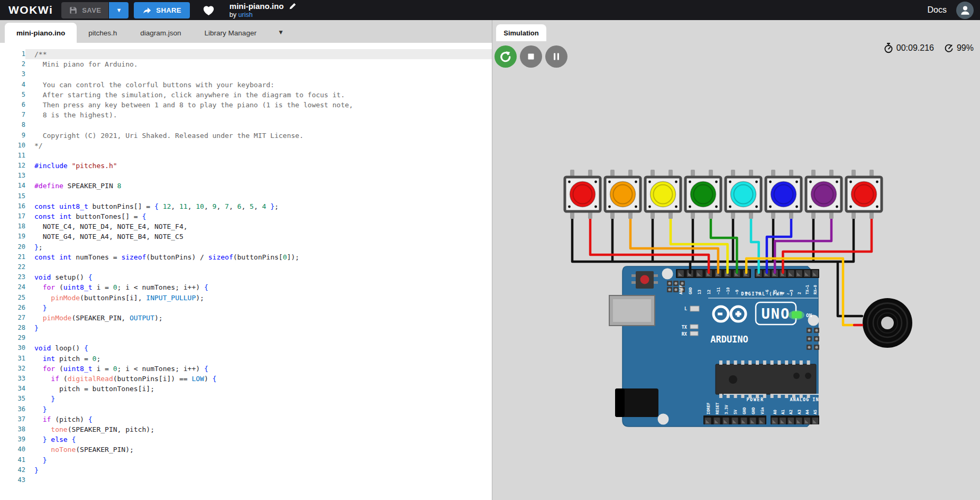 The width and height of the screenshot is (980, 500). Describe the element at coordinates (246, 369) in the screenshot. I see `code-line: 32 for (uint8_t i = 0; i < numTones; i++…` at that location.